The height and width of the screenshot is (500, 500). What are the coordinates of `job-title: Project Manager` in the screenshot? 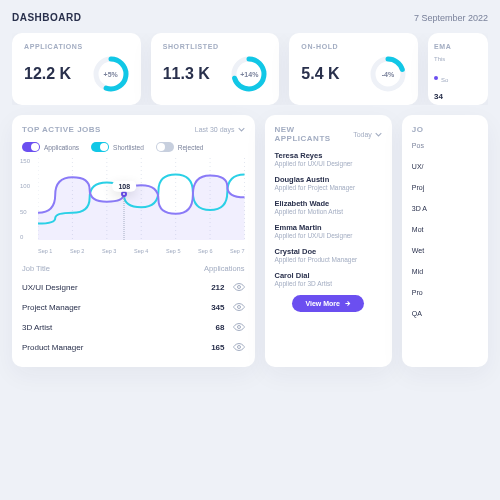 It's located at (52, 308).